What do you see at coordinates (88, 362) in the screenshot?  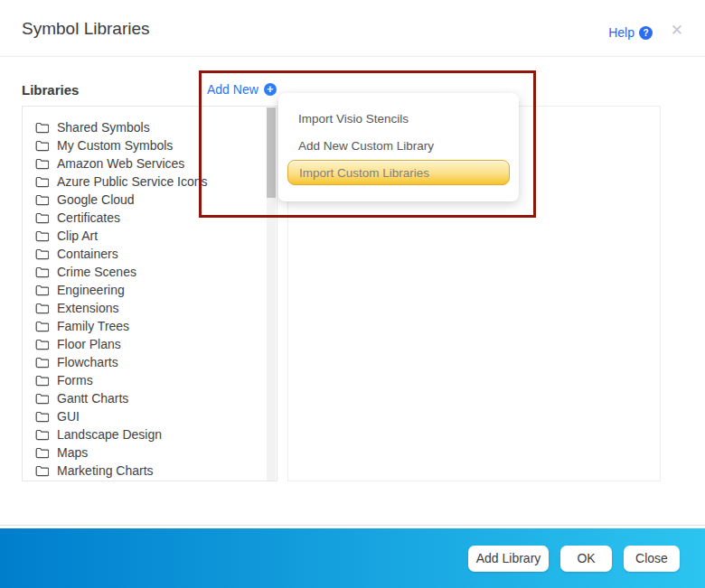 I see `list-item-label: Flowcharts` at bounding box center [88, 362].